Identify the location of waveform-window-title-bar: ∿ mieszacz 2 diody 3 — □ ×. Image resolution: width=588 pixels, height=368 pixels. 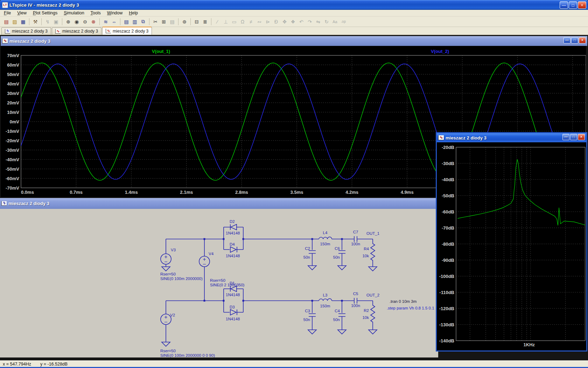
(294, 41).